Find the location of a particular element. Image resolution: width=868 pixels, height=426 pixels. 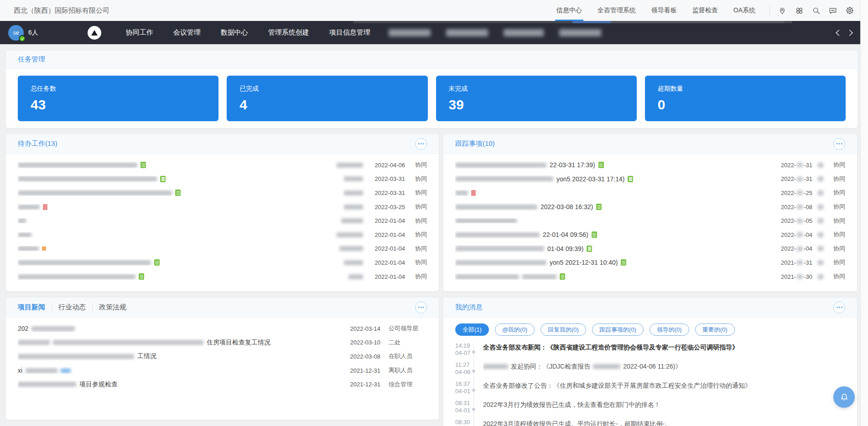

news-row: xi2021-12-31离职人员 is located at coordinates (223, 371).